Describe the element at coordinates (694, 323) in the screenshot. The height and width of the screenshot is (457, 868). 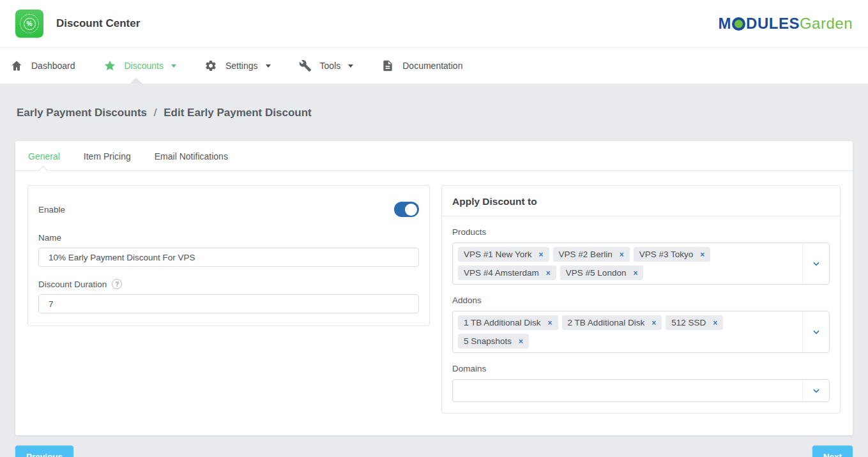
I see `tag-chip: 512 SSD ×` at that location.